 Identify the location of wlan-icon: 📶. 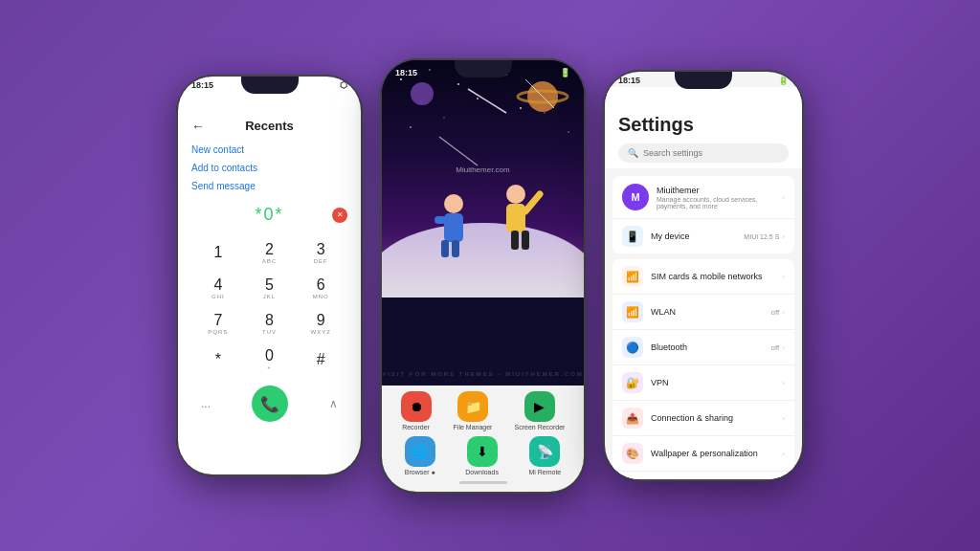
(633, 312).